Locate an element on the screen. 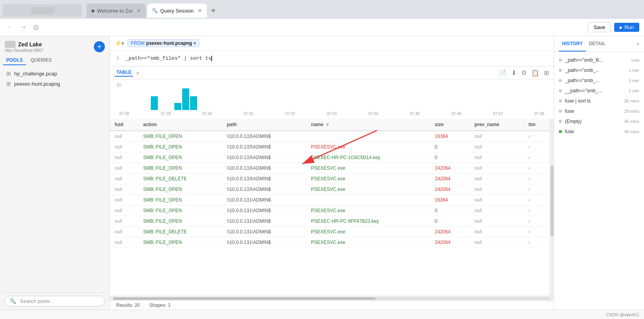  chart-label-9: 07:47 is located at coordinates (498, 114).